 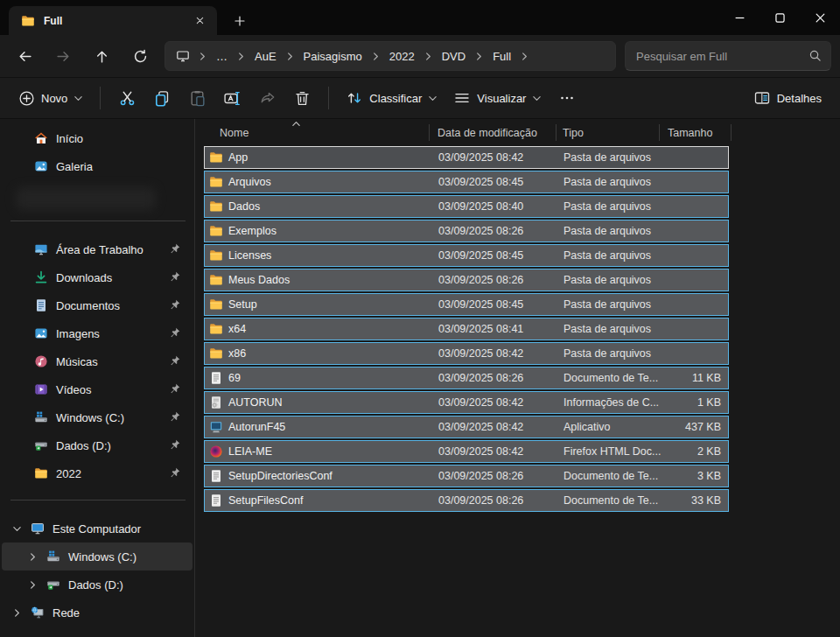 I want to click on minimize-icon, so click(x=739, y=18).